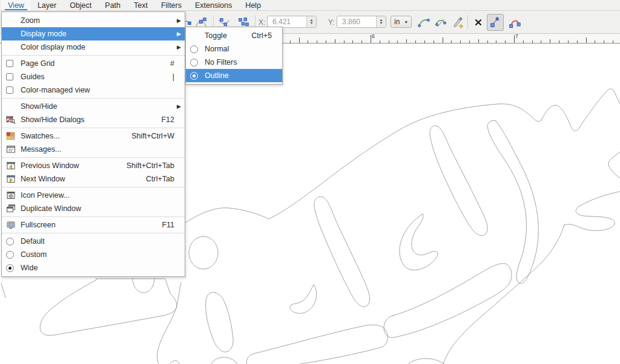 This screenshot has width=620, height=364. I want to click on menubar-item-path: Path, so click(113, 5).